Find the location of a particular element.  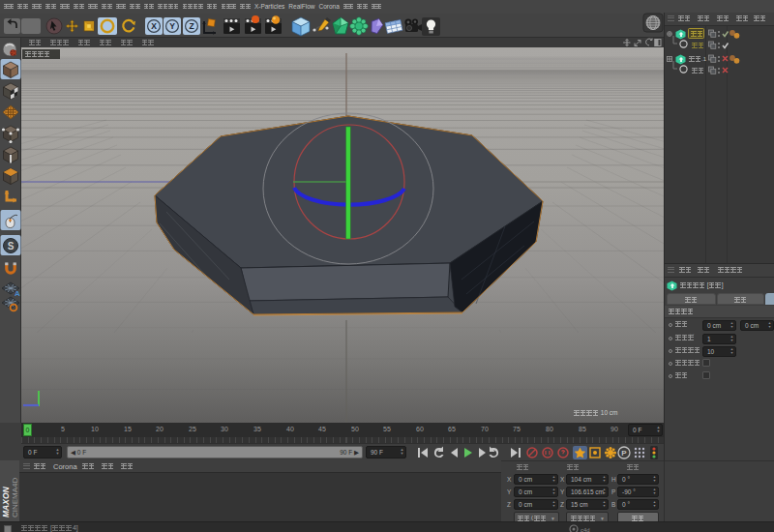

svg-text: c4d is located at coordinates (585, 530).